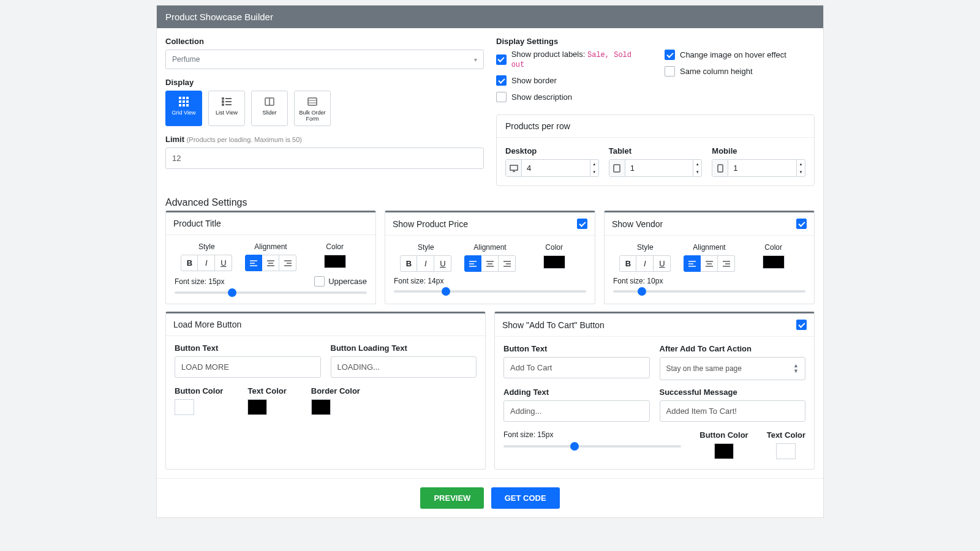 This screenshot has height=551, width=980. What do you see at coordinates (475, 60) in the screenshot?
I see `chevron-down-icon: ▾` at bounding box center [475, 60].